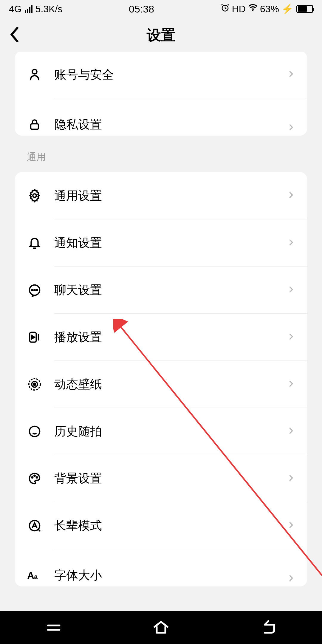  What do you see at coordinates (161, 9) in the screenshot?
I see `status-bar: 4G 5.3K/s 05:38 HD 63% ⚡` at bounding box center [161, 9].